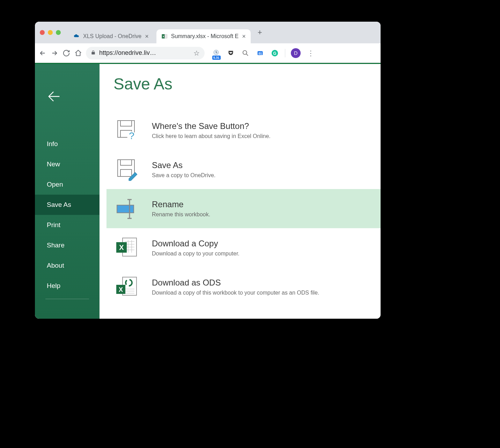 This screenshot has width=500, height=448. What do you see at coordinates (67, 266) in the screenshot?
I see `sidebar-item-about: About` at bounding box center [67, 266].